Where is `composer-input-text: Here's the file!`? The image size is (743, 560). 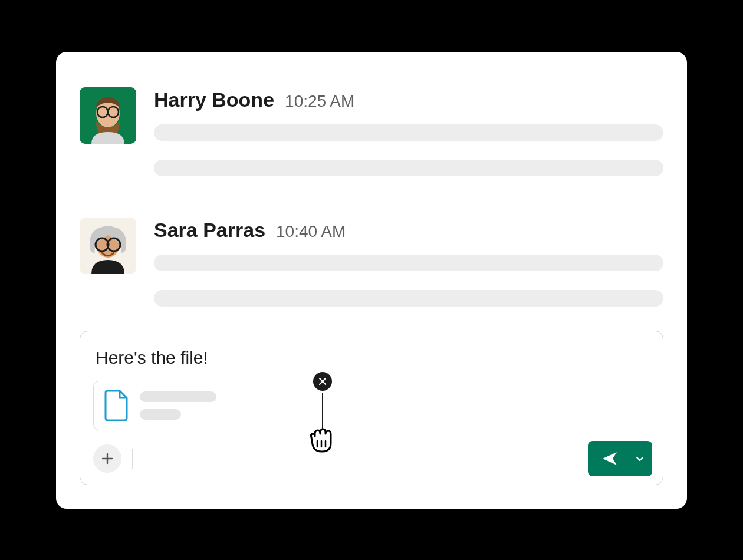
composer-input-text: Here's the file! is located at coordinates (373, 358).